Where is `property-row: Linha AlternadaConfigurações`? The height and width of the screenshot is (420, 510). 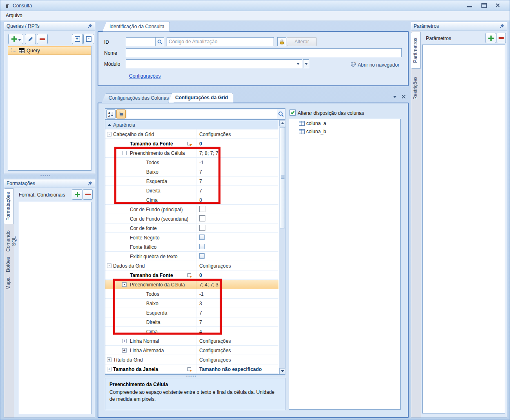
property-row: Linha AlternadaConfigurações is located at coordinates (192, 351).